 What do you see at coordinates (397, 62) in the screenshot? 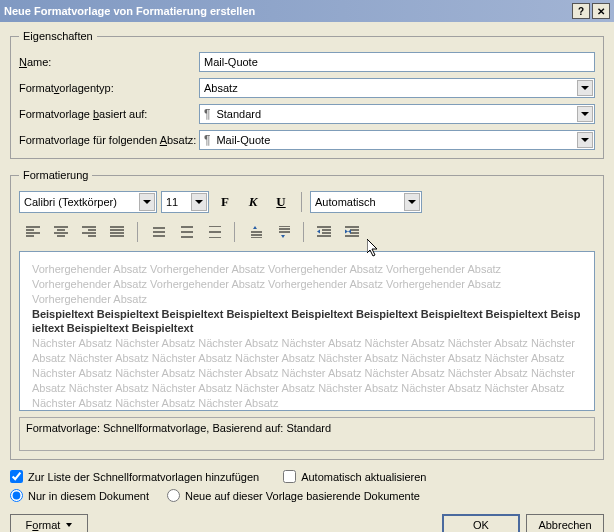
I see `name-input` at bounding box center [397, 62].